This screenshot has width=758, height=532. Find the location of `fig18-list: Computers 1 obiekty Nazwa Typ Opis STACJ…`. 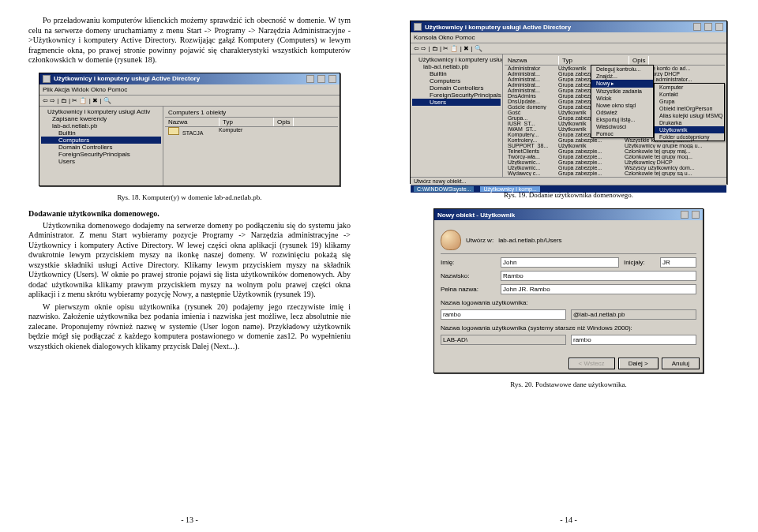

fig18-list: Computers 1 obiekty Nazwa Typ Opis STACJ… is located at coordinates (251, 146).